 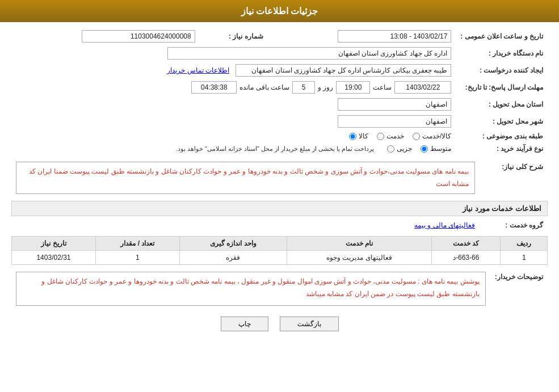 What do you see at coordinates (280, 244) in the screenshot?
I see `services-table-header: ردیف کد خدمت نام خدمت واحد اندازه گیری ت…` at bounding box center [280, 244].